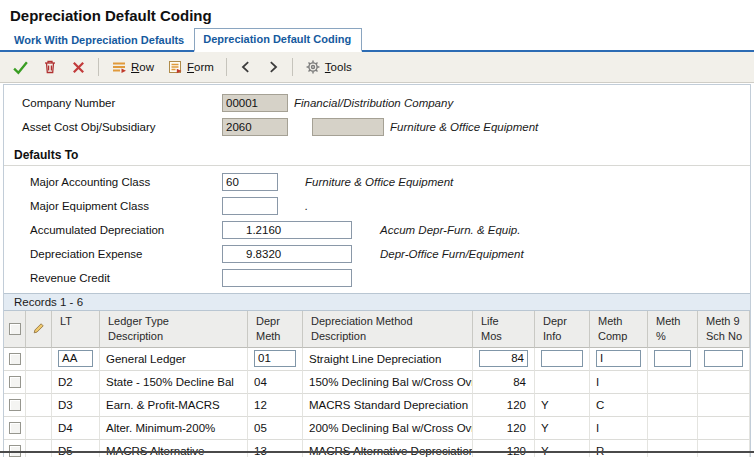 This screenshot has width=754, height=457. I want to click on table-row: D3 Earn. & Profit-MACRS 12 MACRS Standar…, so click(377, 406).